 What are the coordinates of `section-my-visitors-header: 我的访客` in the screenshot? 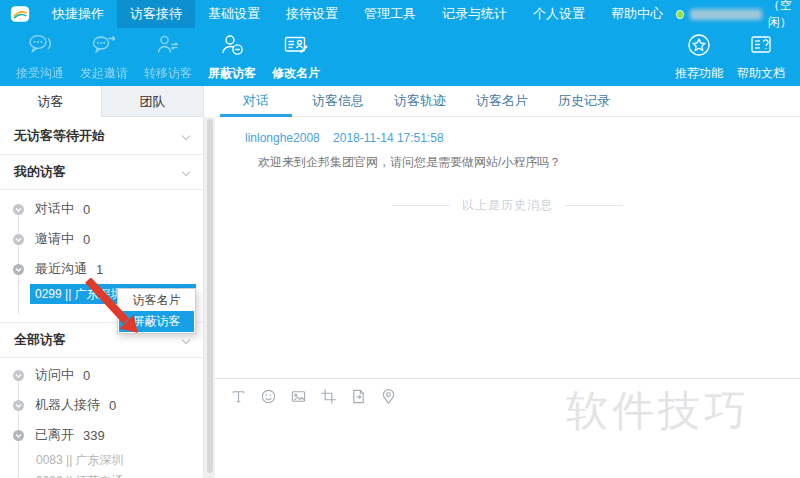 It's located at (102, 172).